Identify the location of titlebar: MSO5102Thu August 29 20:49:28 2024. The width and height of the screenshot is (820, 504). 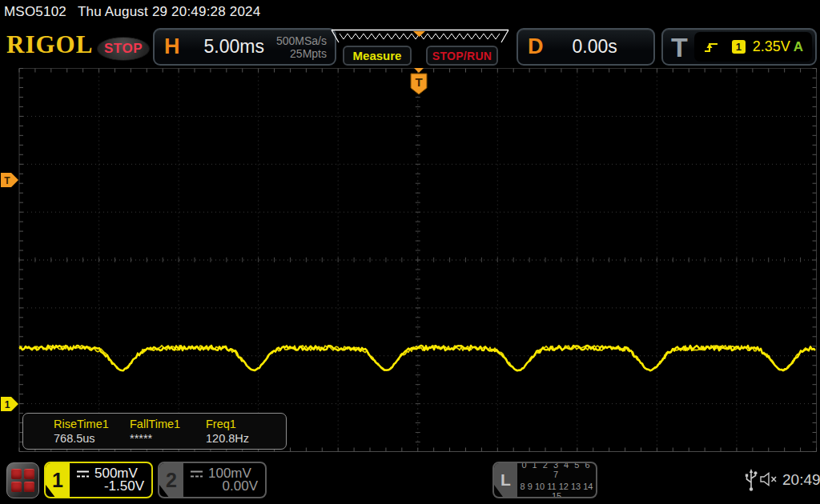
(132, 12).